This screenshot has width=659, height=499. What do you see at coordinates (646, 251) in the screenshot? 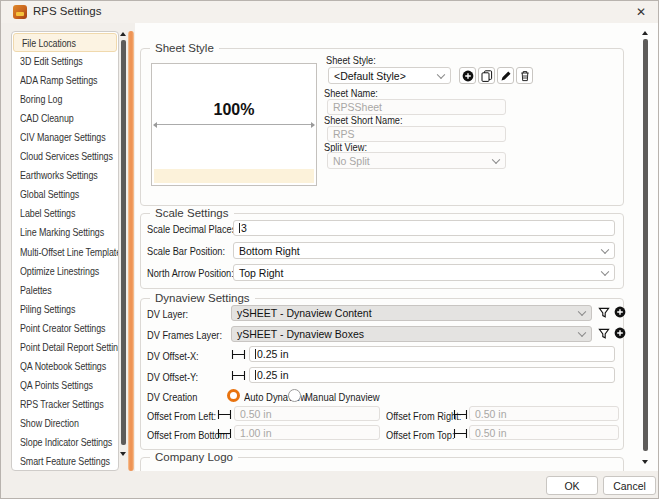
I see `main-scrollbar` at bounding box center [646, 251].